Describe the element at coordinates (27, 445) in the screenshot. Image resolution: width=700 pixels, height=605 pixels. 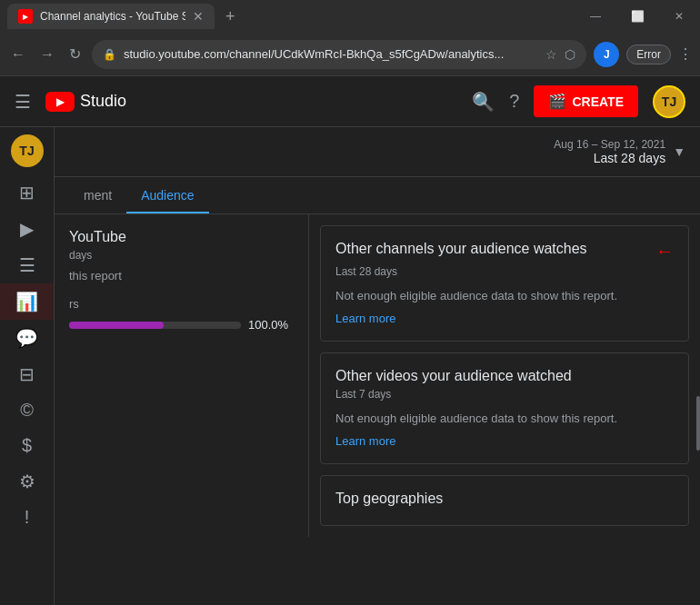
I see `earn-icon: $` at that location.